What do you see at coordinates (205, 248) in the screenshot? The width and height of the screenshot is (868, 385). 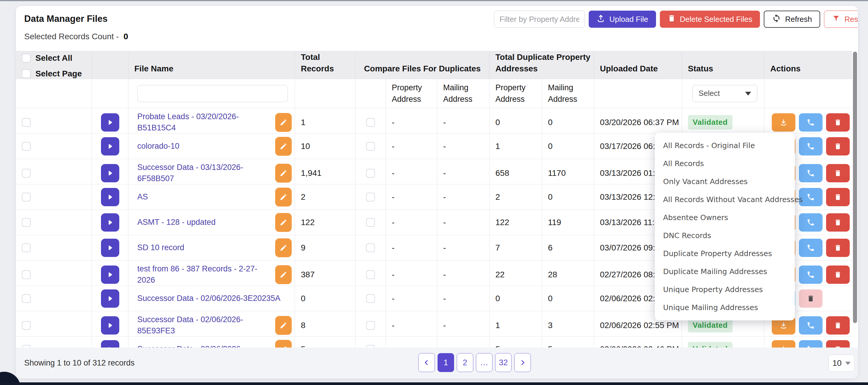 I see `file-name-link: SD 10 record` at bounding box center [205, 248].